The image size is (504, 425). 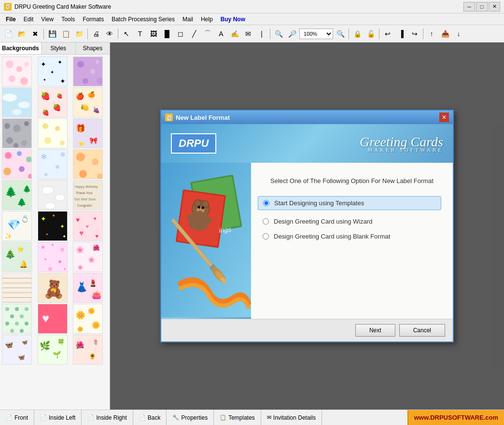 What do you see at coordinates (93, 48) in the screenshot?
I see `tab-shapes: Shapes` at bounding box center [93, 48].